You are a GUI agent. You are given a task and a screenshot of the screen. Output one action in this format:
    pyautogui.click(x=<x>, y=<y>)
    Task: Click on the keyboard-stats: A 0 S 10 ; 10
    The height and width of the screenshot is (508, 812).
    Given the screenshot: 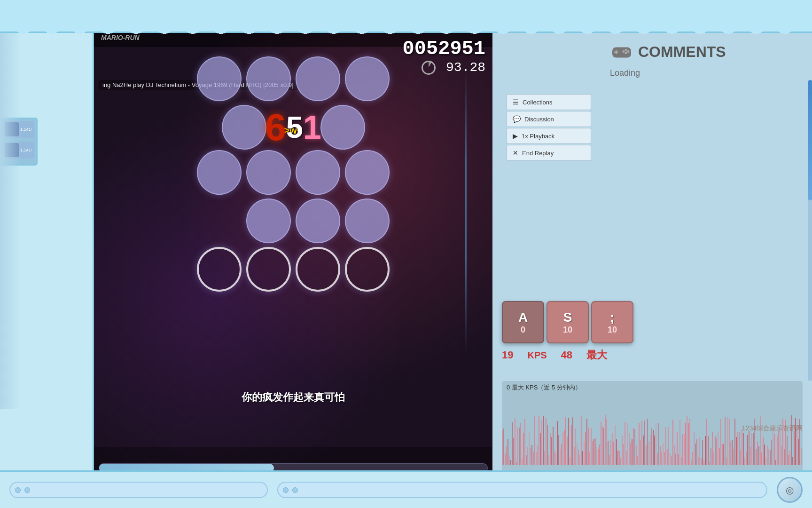 What is the action you would take?
    pyautogui.click(x=568, y=322)
    